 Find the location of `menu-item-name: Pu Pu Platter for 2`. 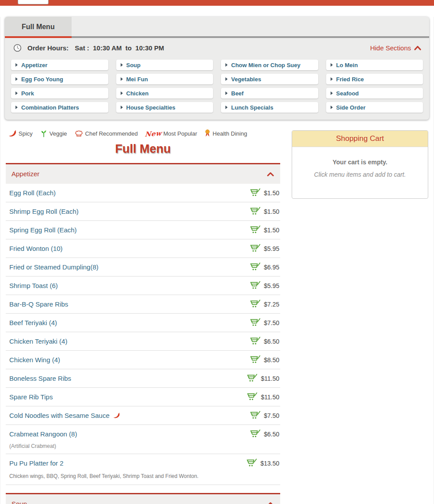

menu-item-name: Pu Pu Platter for 2 is located at coordinates (36, 463).